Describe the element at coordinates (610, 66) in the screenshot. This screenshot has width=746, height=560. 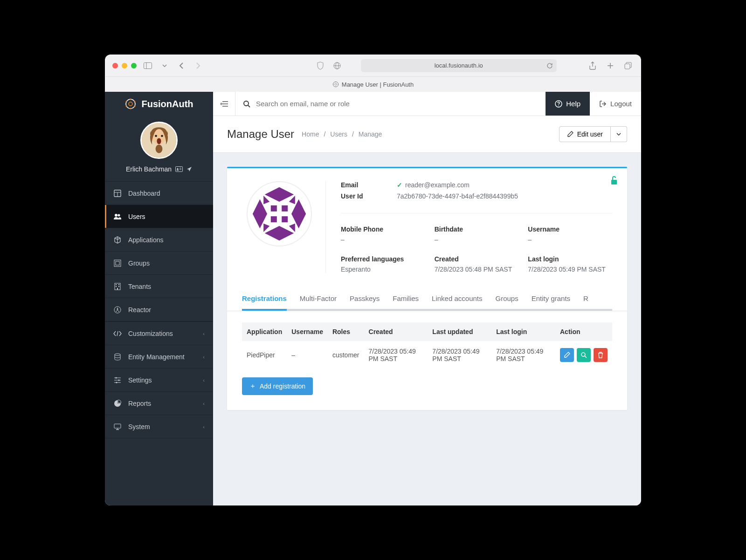
I see `new-tab-icon` at that location.